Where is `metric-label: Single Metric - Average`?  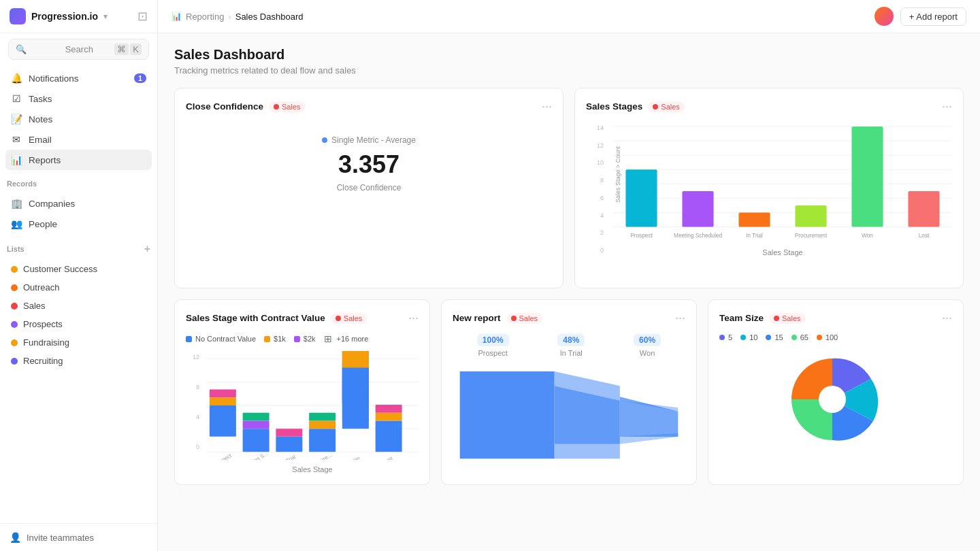 metric-label: Single Metric - Average is located at coordinates (369, 140).